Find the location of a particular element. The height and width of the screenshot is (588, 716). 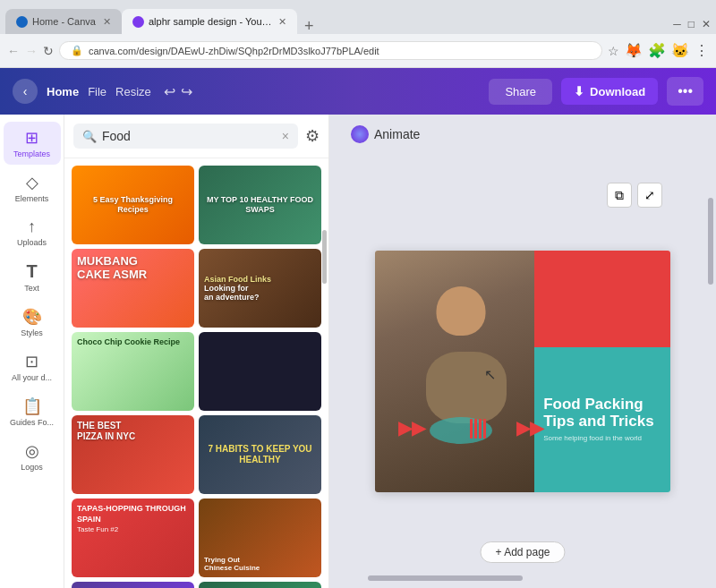

left-sidebar: ⊞ Templates ◇ Elements ↑ Uploads T Text … is located at coordinates (32, 351).